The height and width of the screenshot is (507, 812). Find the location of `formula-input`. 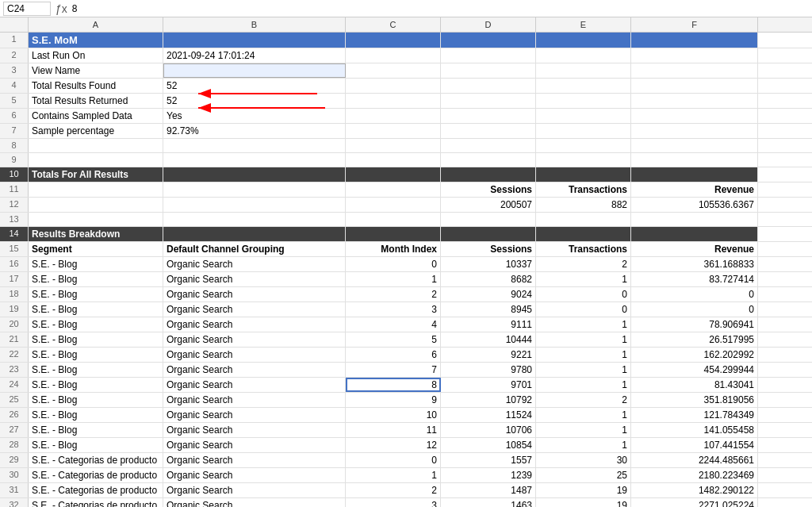

formula-input is located at coordinates (441, 9).